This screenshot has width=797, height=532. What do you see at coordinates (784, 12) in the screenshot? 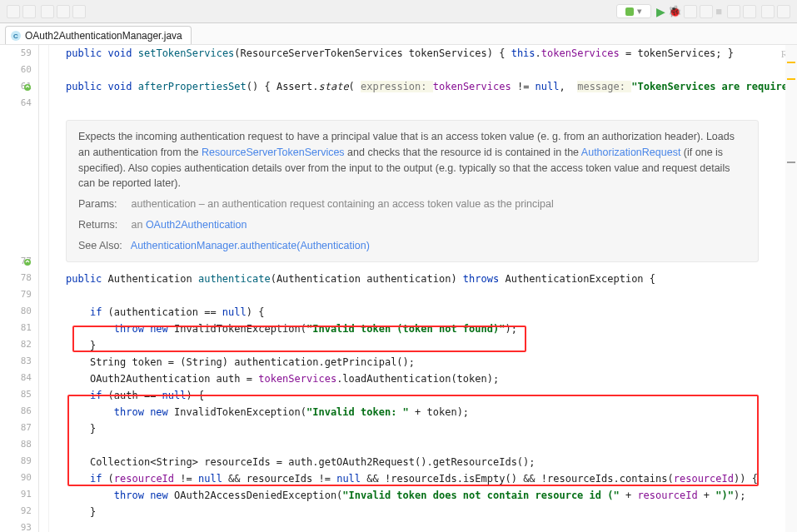
I see `search-icon` at bounding box center [784, 12].